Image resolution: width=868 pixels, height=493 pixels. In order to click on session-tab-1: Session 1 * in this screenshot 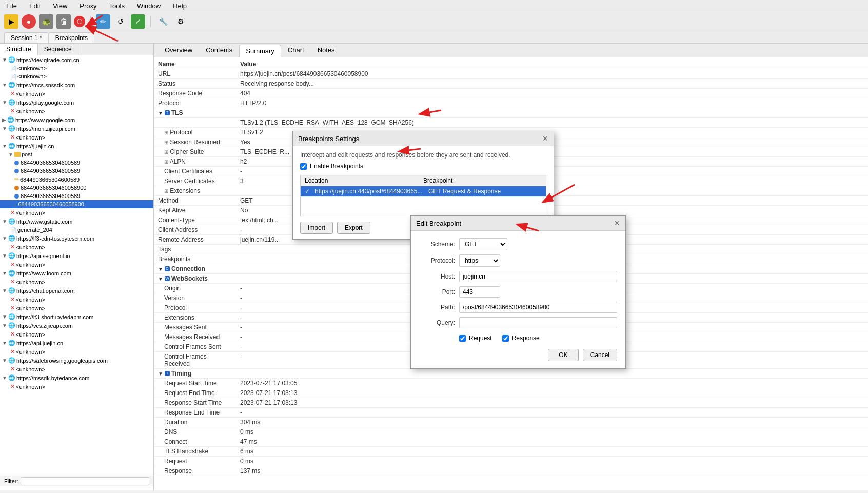, I will do `click(27, 38)`.